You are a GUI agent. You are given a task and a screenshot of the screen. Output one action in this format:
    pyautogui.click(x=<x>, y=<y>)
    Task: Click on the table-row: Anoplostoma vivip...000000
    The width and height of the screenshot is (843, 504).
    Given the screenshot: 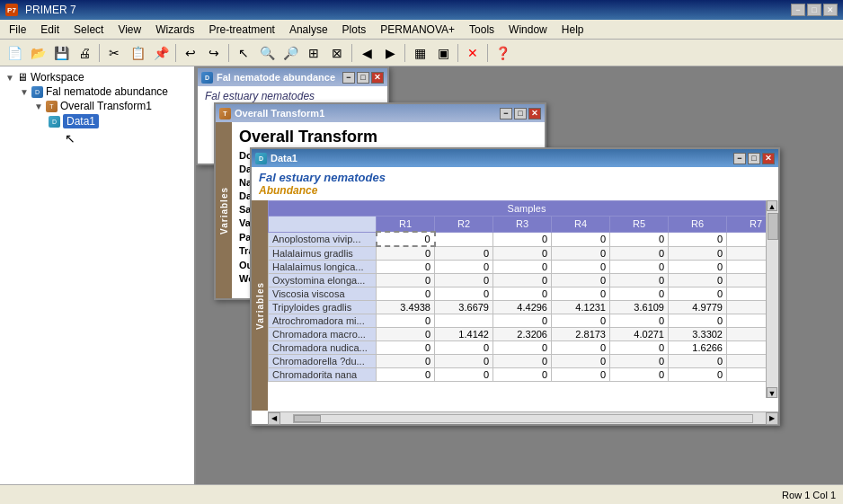 What is the action you would take?
    pyautogui.click(x=524, y=239)
    